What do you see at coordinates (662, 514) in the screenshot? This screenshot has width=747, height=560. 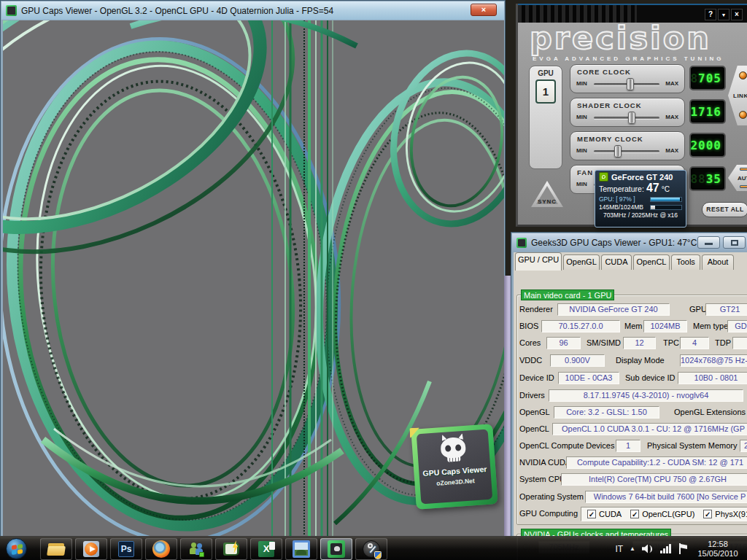 I see `checkbox-opencl-gpu: ✓ OpenCL(GPU)` at bounding box center [662, 514].